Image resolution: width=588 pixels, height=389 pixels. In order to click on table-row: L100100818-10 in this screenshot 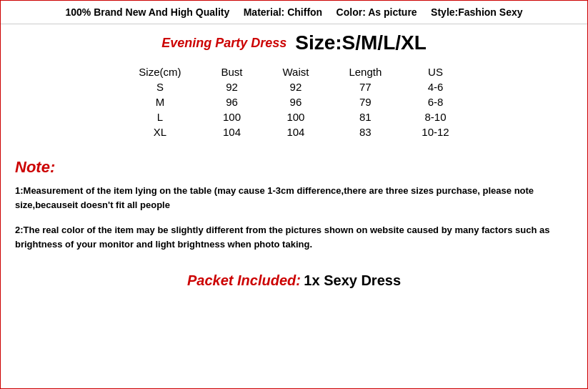, I will do `click(294, 117)`.